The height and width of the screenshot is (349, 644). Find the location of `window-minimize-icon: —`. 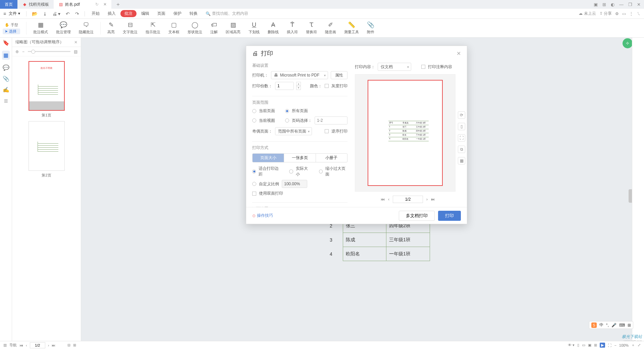

window-minimize-icon: — is located at coordinates (621, 5).